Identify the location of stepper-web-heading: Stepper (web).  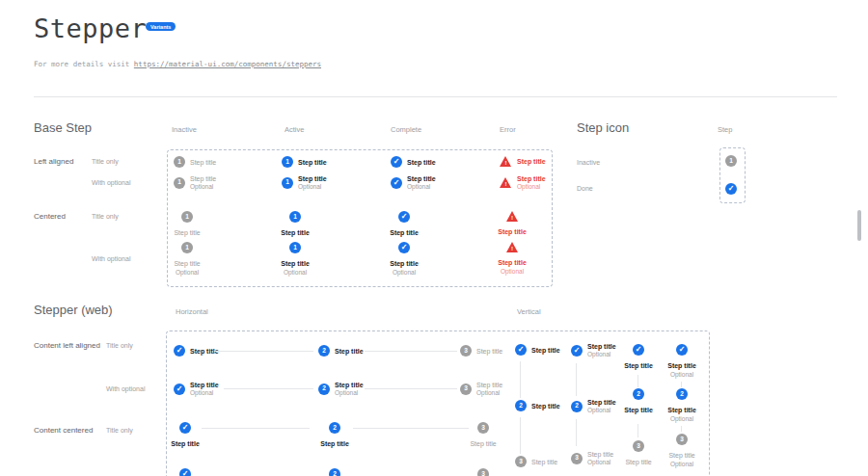
(73, 310).